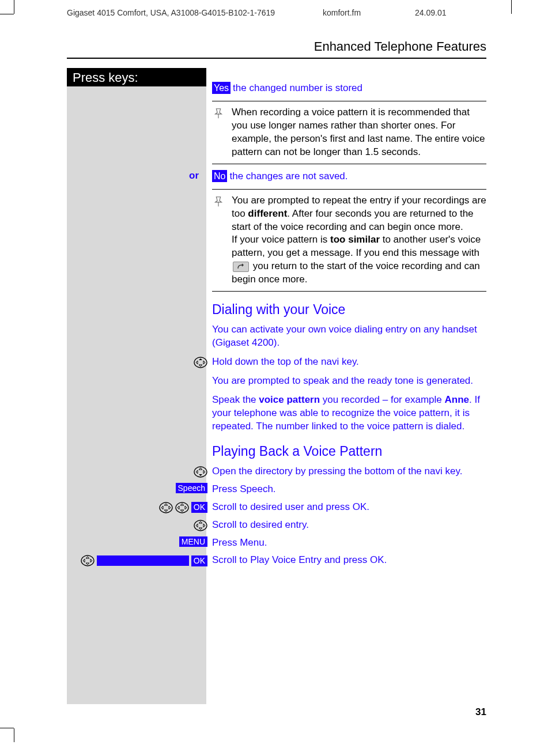 Image resolution: width=544 pixels, height=756 pixels. Describe the element at coordinates (286, 362) in the screenshot. I see `section1-p2: Hold down the top of the navi key.` at that location.